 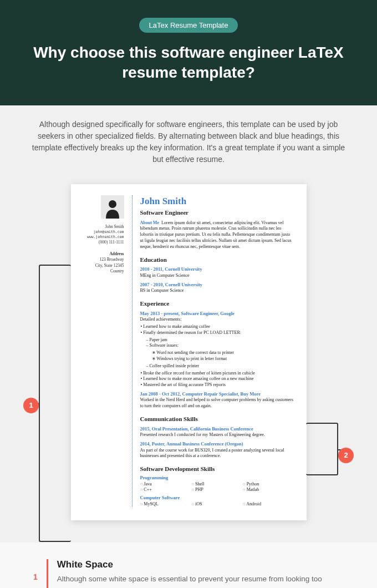 I want to click on note-num: 1, so click(x=35, y=574).